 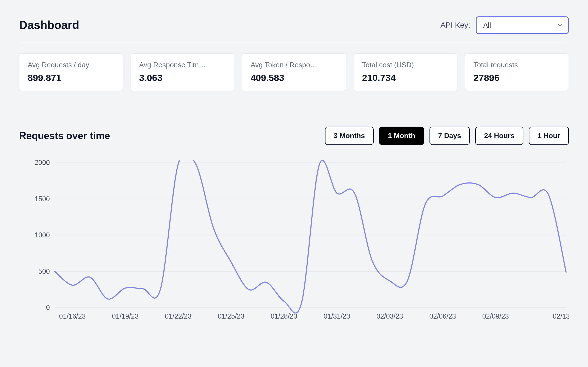 I want to click on svg-text: 02/13/23, so click(x=561, y=316).